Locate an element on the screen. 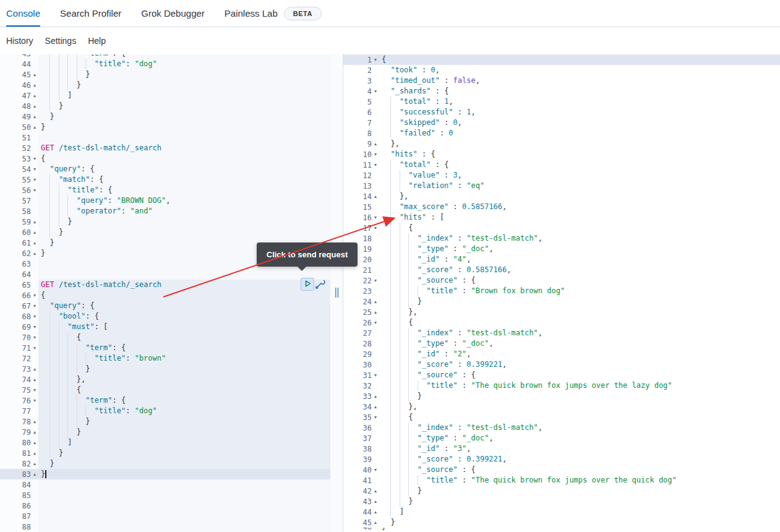 The width and height of the screenshot is (780, 532). editor-line: 43"term": { is located at coordinates (171, 57).